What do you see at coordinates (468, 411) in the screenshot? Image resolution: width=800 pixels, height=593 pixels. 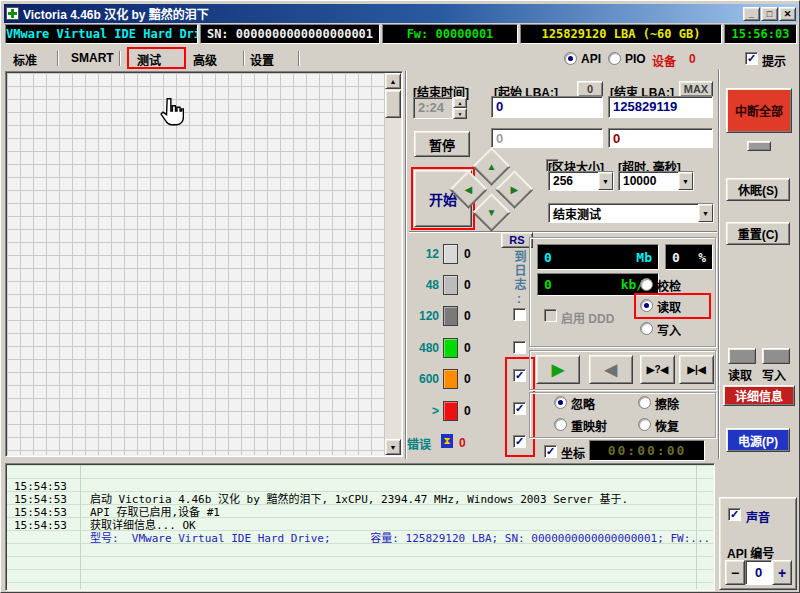 I see `speed-gt-count: 0` at bounding box center [468, 411].